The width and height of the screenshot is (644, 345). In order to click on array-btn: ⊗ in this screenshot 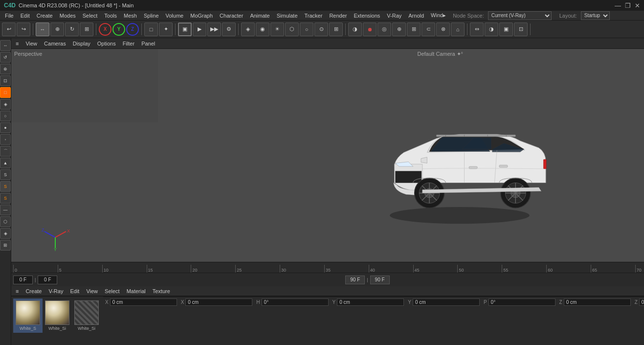, I will do `click(443, 29)`.